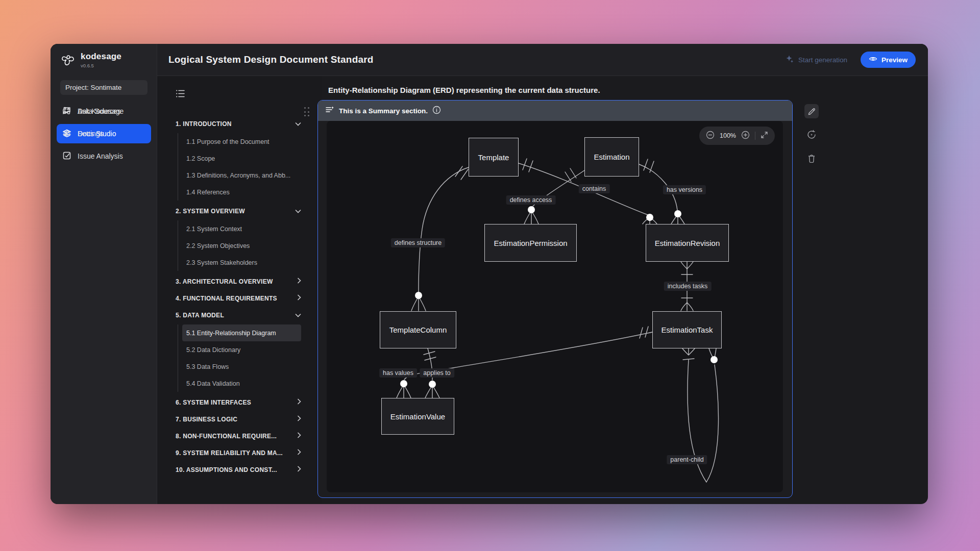 The height and width of the screenshot is (551, 980). I want to click on project-selector: Project: Sontimate, so click(104, 88).